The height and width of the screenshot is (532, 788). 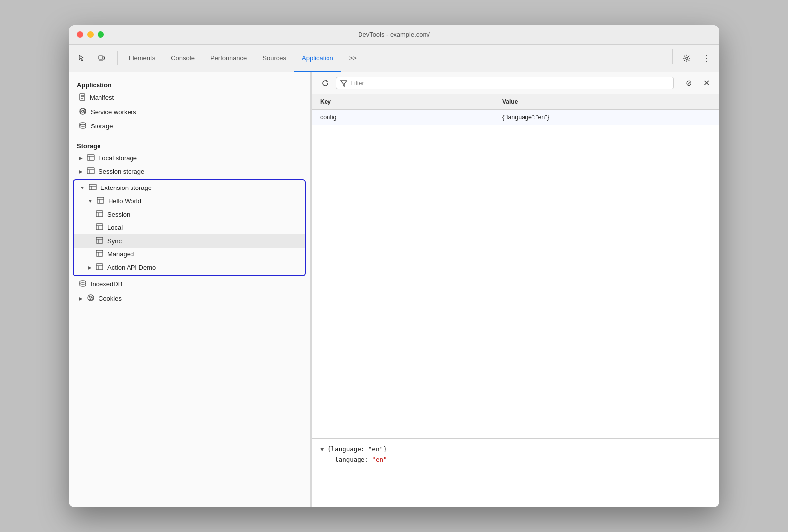 I want to click on local-storage-icon, so click(x=91, y=158).